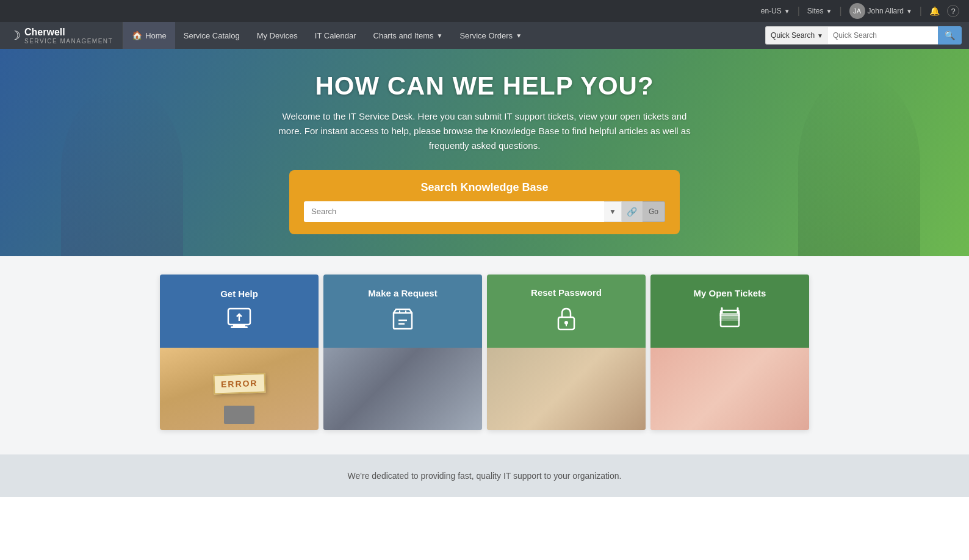 Image resolution: width=969 pixels, height=560 pixels. What do you see at coordinates (881, 11) in the screenshot?
I see `user-menu: JA John Allard ▼` at bounding box center [881, 11].